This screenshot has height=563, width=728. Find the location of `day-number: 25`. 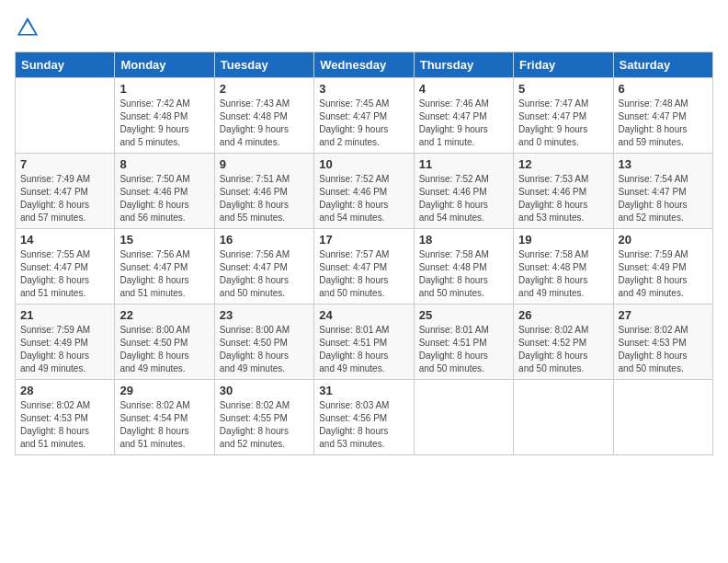

day-number: 25 is located at coordinates (463, 315).